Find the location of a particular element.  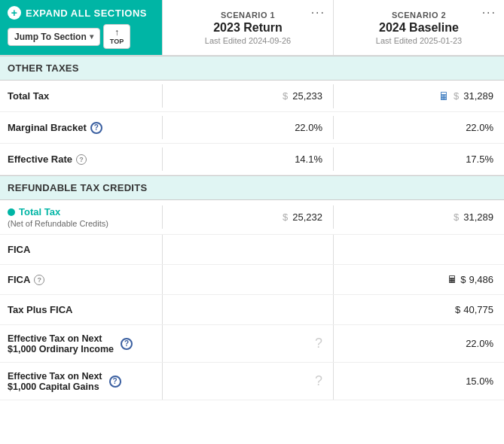

scenario1-column: ··· SCENARIO 1 2023 Return Last Edited 2… is located at coordinates (247, 27).